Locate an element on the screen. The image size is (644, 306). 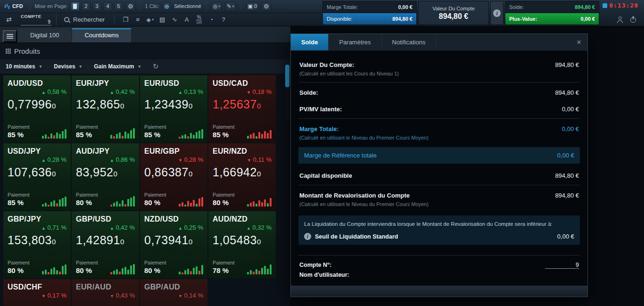
row-value: 0,00 € is located at coordinates (570, 129).